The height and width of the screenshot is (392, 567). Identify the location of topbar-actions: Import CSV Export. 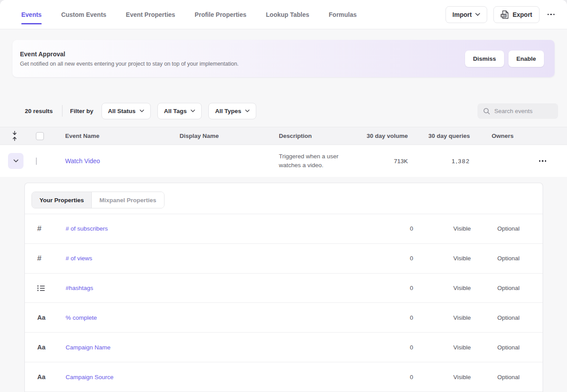
(501, 15).